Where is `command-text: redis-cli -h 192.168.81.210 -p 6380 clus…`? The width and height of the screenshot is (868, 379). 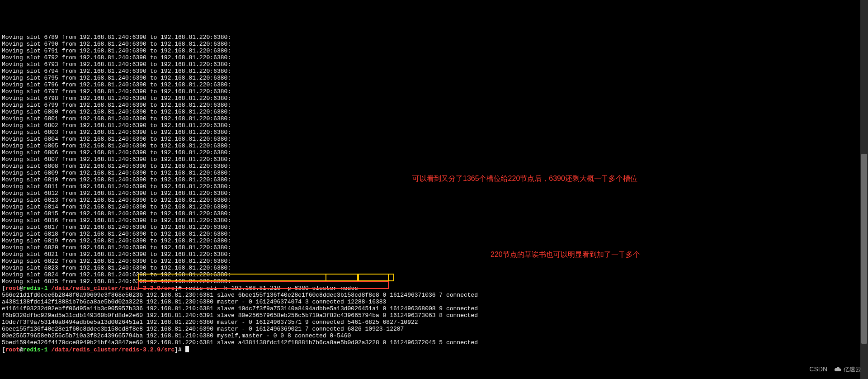 command-text: redis-cli -h 192.168.81.210 -p 6380 clus… is located at coordinates (272, 289).